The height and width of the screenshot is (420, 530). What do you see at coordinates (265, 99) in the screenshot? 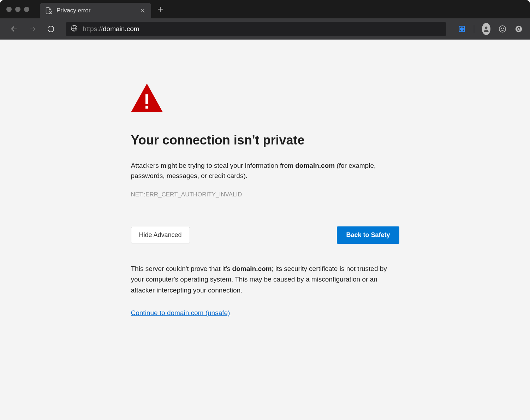
I see `warning-icon` at bounding box center [265, 99].